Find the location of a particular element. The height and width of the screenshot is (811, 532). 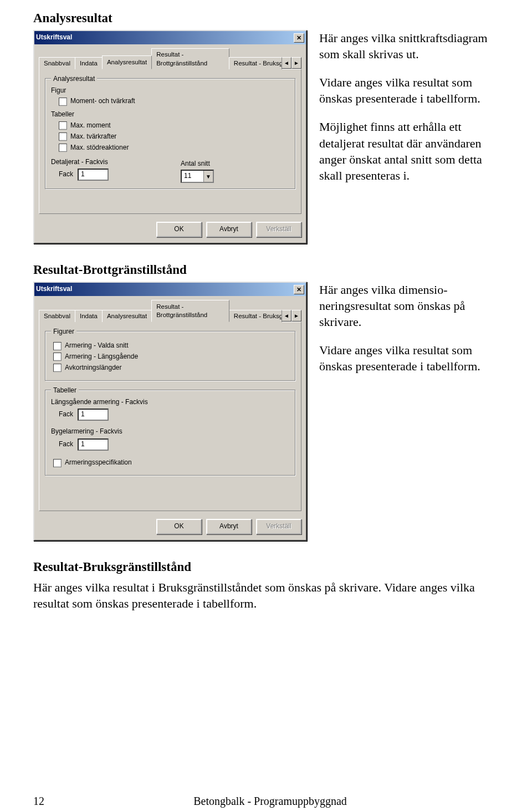

tab1-fack-input: 1 is located at coordinates (93, 415).